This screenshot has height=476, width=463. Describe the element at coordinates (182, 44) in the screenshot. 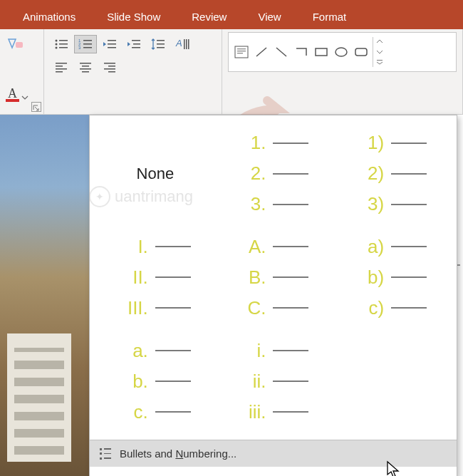

I see `text-direction-button: A` at that location.